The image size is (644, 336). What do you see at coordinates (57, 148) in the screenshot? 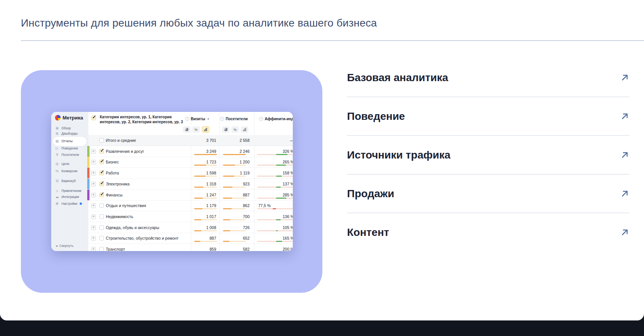
I see `behavior-icon: ▷` at bounding box center [57, 148].